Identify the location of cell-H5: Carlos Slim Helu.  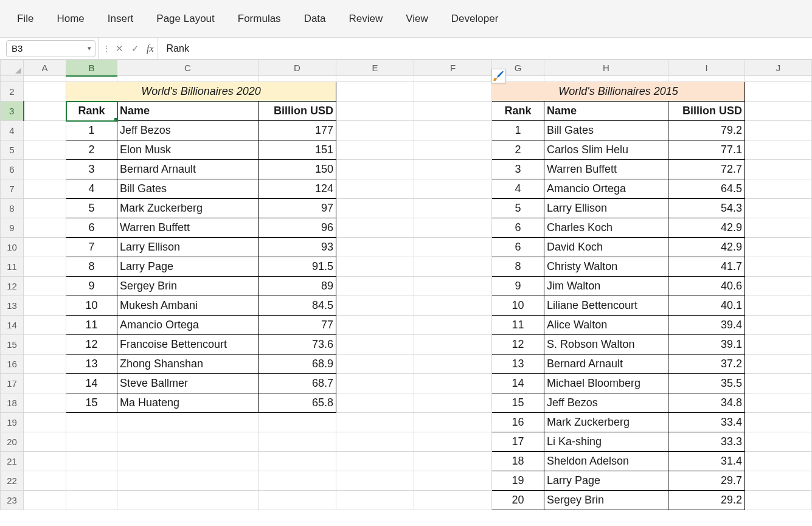
(606, 150).